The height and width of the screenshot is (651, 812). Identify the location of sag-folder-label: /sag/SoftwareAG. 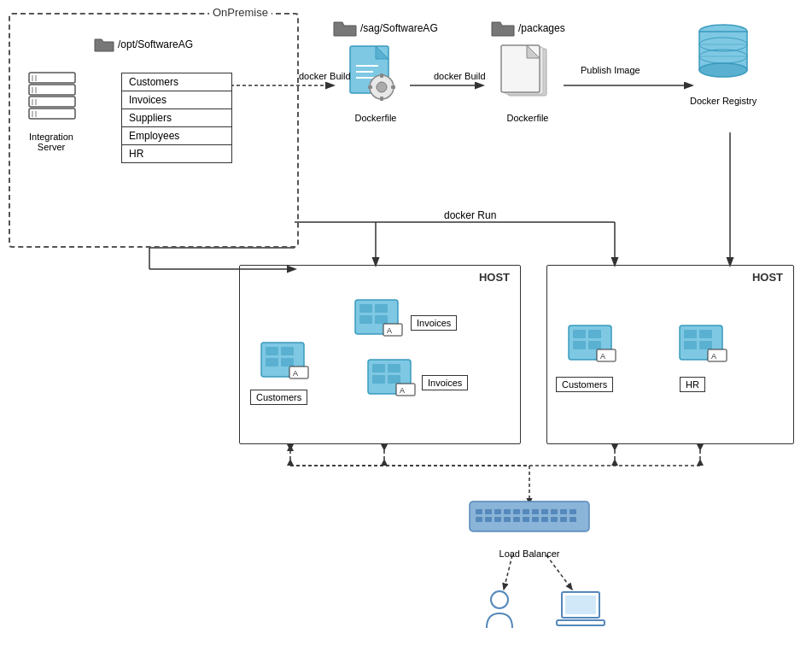
(400, 28).